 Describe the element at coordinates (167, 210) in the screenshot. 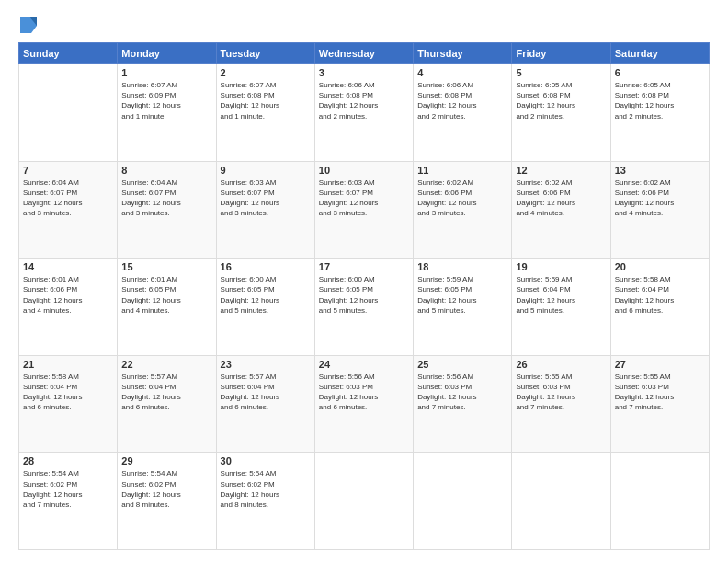

I see `calendar-cell: 8Sunrise: 6:04 AM Sunset: 6:07 PM Daylig…` at that location.